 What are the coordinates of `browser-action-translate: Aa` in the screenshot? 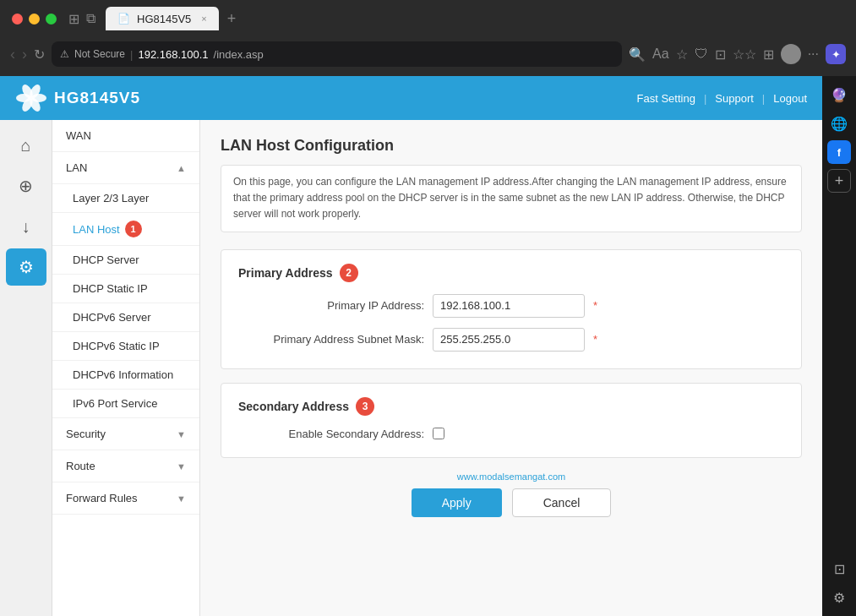 It's located at (661, 54).